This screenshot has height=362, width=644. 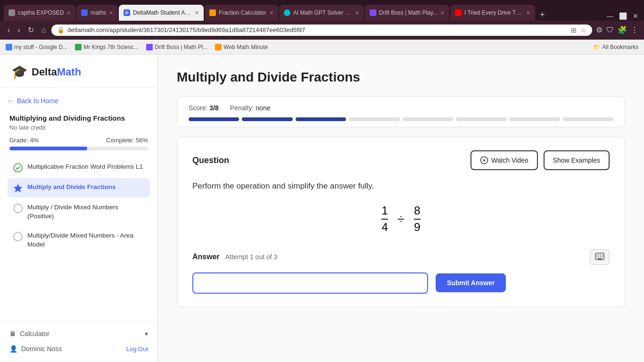 What do you see at coordinates (204, 108) in the screenshot?
I see `score-label: Score: 3/8` at bounding box center [204, 108].